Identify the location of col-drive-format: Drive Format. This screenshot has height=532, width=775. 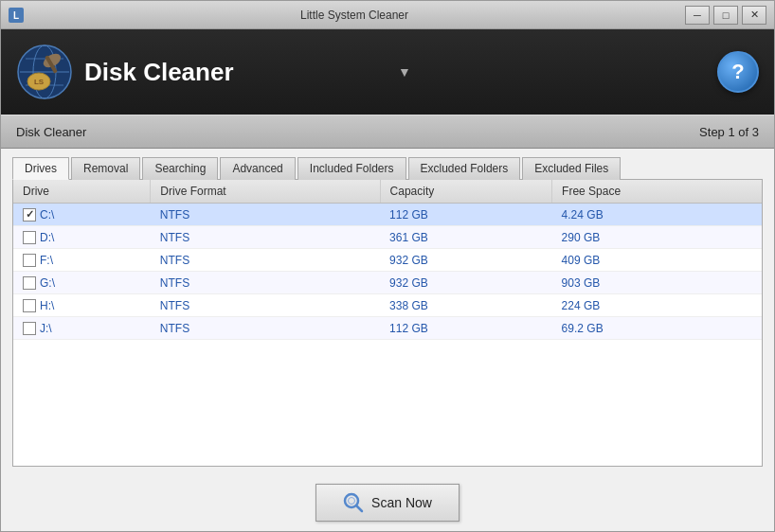
(265, 191).